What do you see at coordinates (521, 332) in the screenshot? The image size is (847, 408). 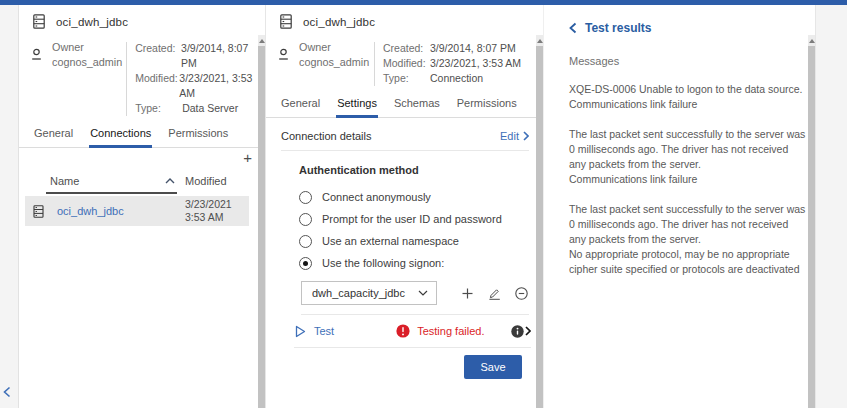 I see `test-details-button` at bounding box center [521, 332].